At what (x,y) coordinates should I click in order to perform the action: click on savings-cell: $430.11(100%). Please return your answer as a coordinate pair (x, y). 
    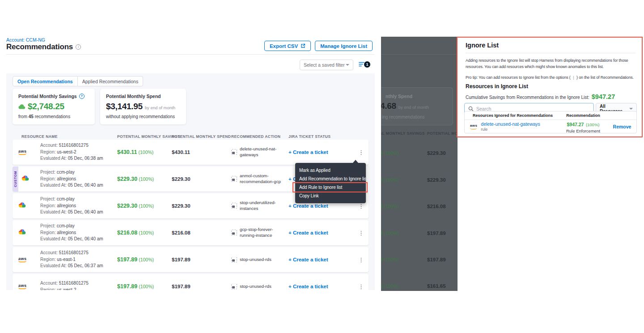
    Looking at the image, I should click on (135, 152).